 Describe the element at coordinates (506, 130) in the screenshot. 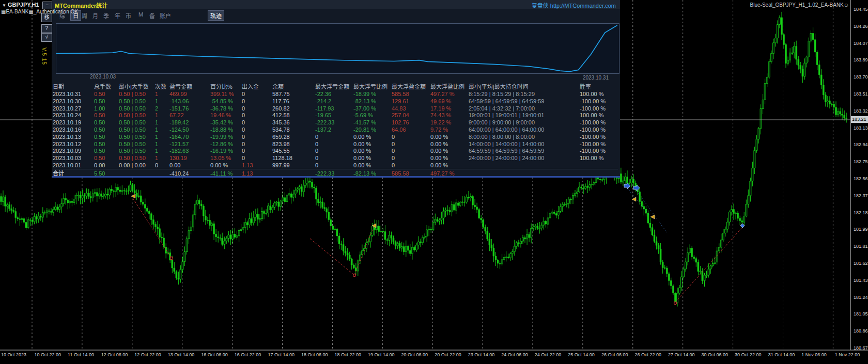

I see `table-cell: 64:00:00 | 64:00:00 | 64:00:00` at that location.